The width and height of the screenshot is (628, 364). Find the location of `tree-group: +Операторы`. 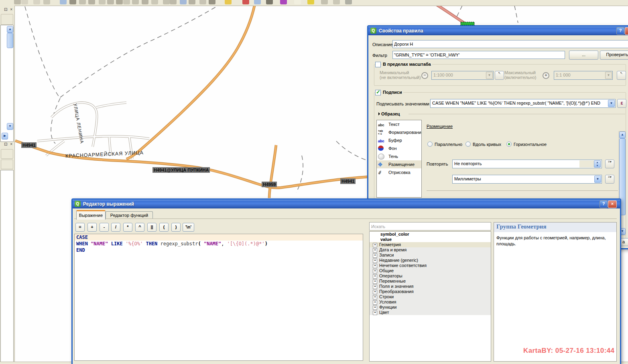

tree-group: +Операторы is located at coordinates (430, 276).